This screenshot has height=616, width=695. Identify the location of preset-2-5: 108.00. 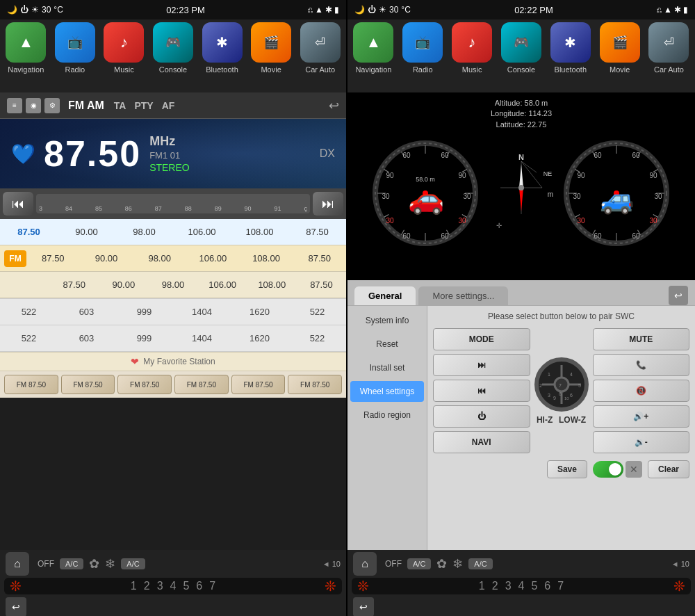
(267, 259).